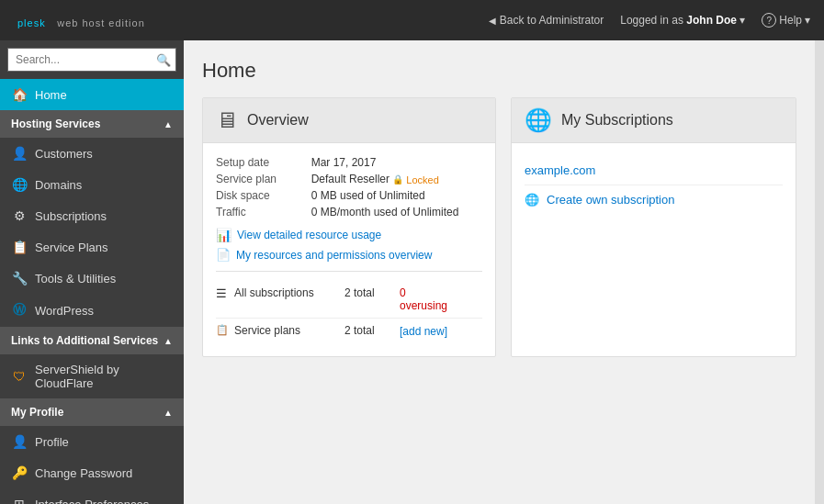 The image size is (824, 504). I want to click on monitor-icon: 🖥, so click(227, 120).